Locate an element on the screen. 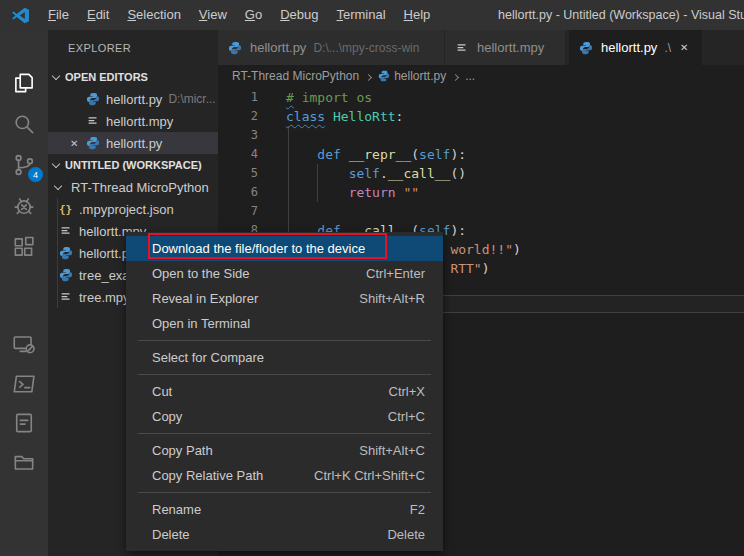  menu-item-delete: DeleteDelete is located at coordinates (284, 534).